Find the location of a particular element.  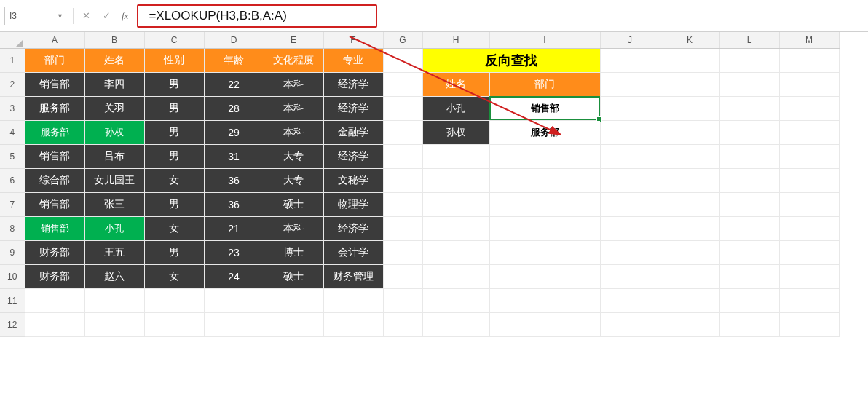

cell: 博士 is located at coordinates (293, 252).